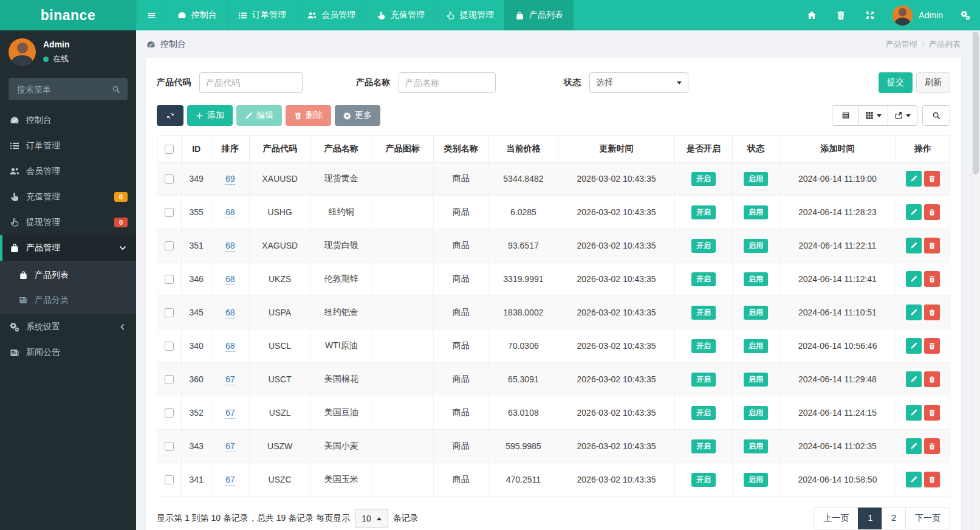 The height and width of the screenshot is (530, 980). Describe the element at coordinates (639, 83) in the screenshot. I see `status-select: 选择` at that location.